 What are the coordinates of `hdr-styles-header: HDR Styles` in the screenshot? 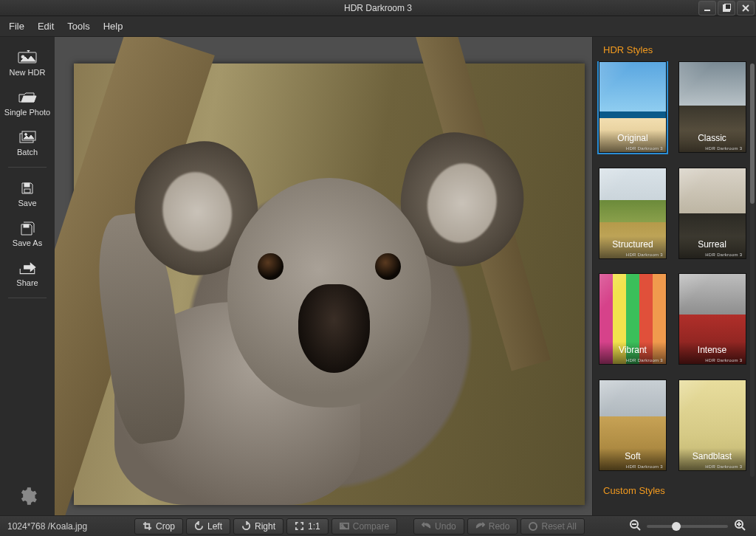 It's located at (675, 49).